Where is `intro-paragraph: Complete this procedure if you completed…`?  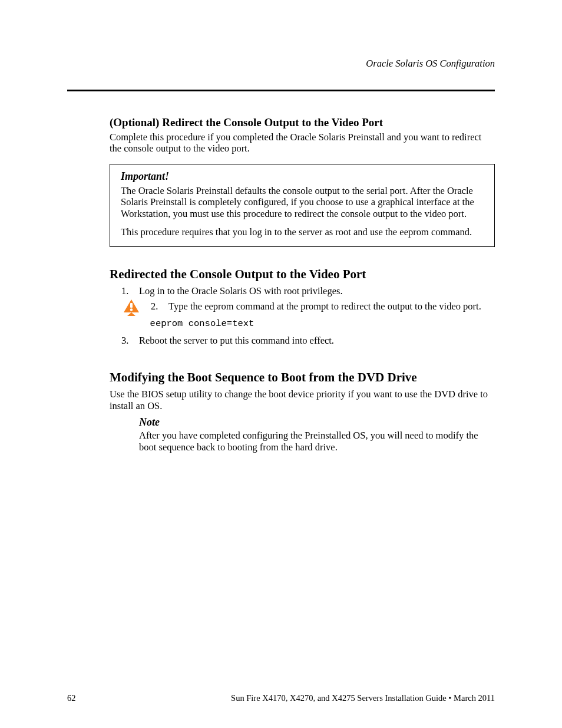 intro-paragraph: Complete this procedure if you completed… is located at coordinates (302, 143).